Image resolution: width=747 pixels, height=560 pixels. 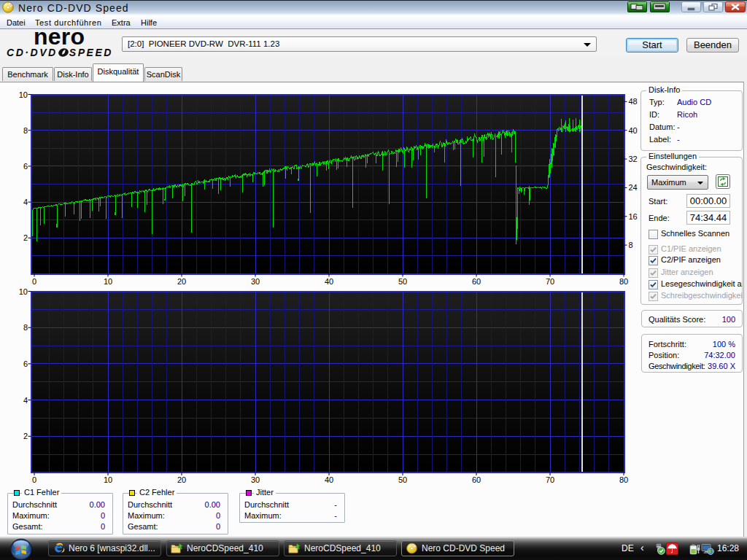 I want to click on svg-text: 24, so click(x=633, y=187).